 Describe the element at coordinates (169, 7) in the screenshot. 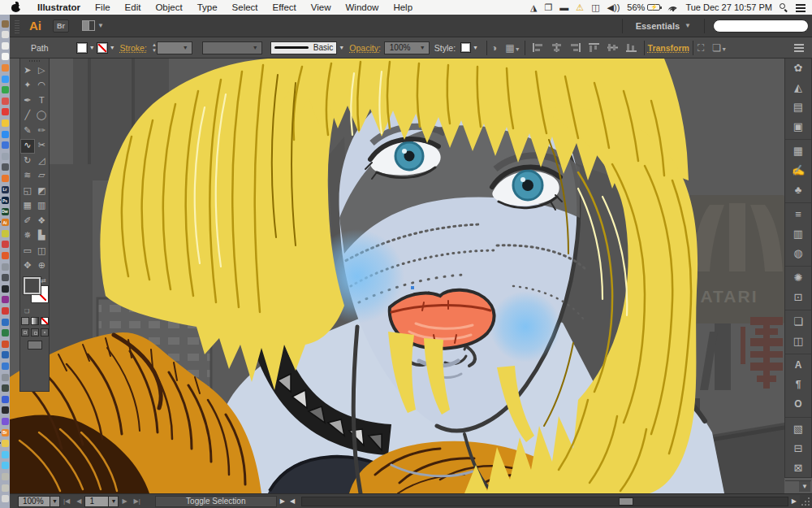

I see `menu-object: Object` at that location.